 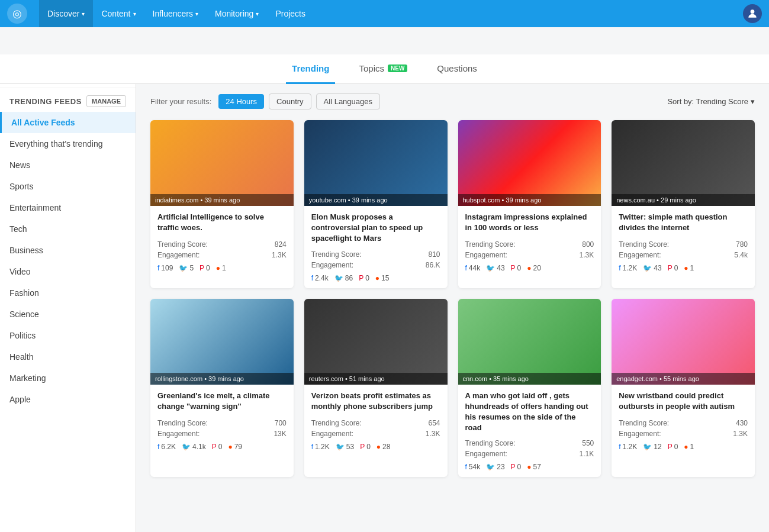 What do you see at coordinates (376, 265) in the screenshot?
I see `card-engagement-row: Engagement: 86.K` at bounding box center [376, 265].